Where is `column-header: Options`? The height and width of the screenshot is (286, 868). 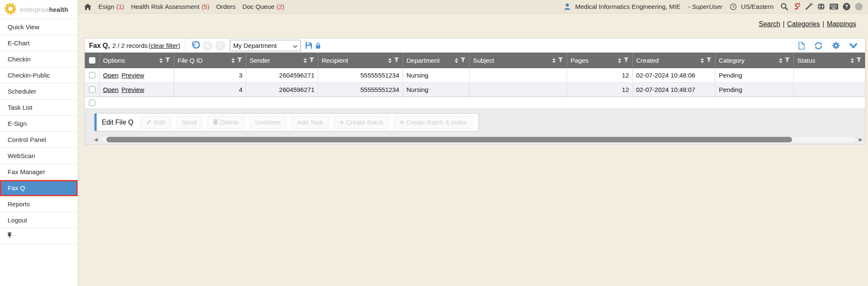 column-header: Options is located at coordinates (136, 60).